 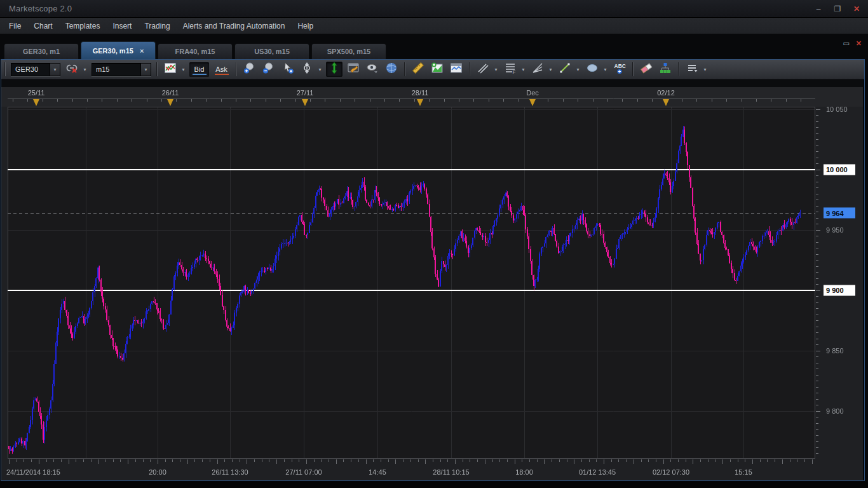 What do you see at coordinates (170, 93) in the screenshot?
I see `date-label-26-11: 26/11` at bounding box center [170, 93].